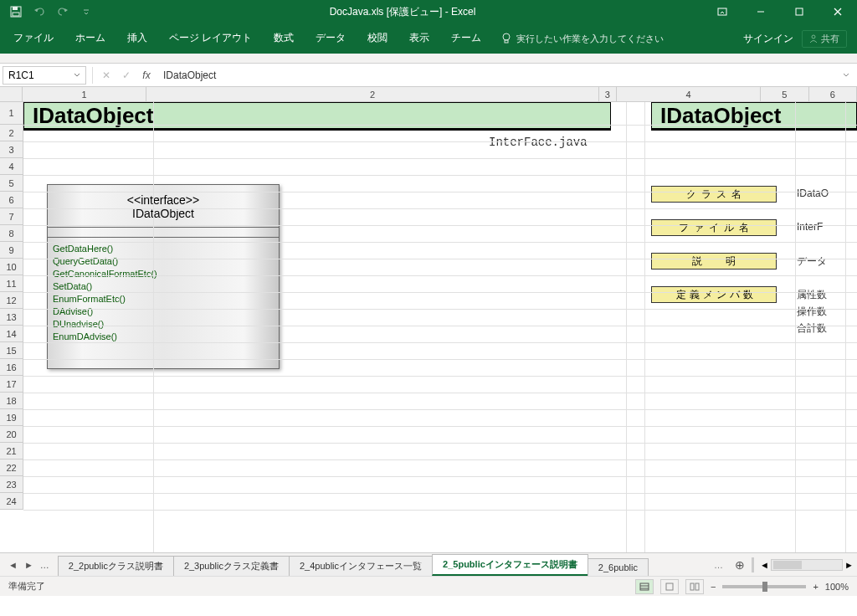  Describe the element at coordinates (714, 228) in the screenshot. I see `field-label-filename: ファイル名` at that location.